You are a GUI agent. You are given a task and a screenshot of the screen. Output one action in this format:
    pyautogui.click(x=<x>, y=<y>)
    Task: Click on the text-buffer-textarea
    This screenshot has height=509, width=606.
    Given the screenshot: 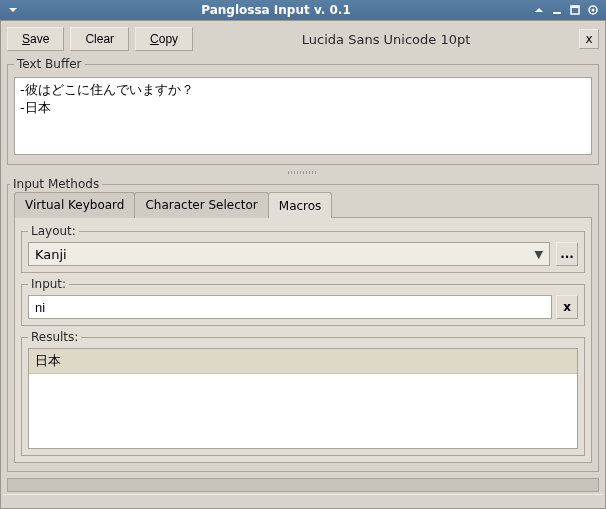 What is the action you would take?
    pyautogui.click(x=303, y=116)
    